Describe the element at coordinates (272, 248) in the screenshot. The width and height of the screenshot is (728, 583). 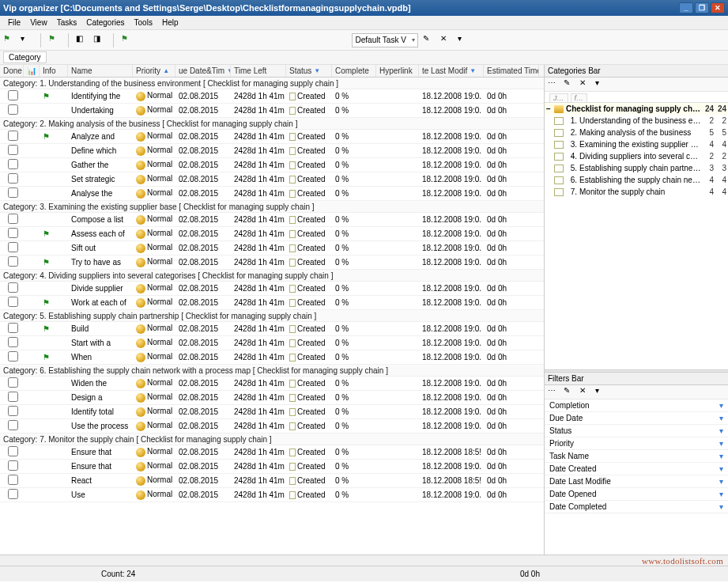
I see `task-row: Sift outNormal02.08.20152428d 1h 41mCrea…` at that location.